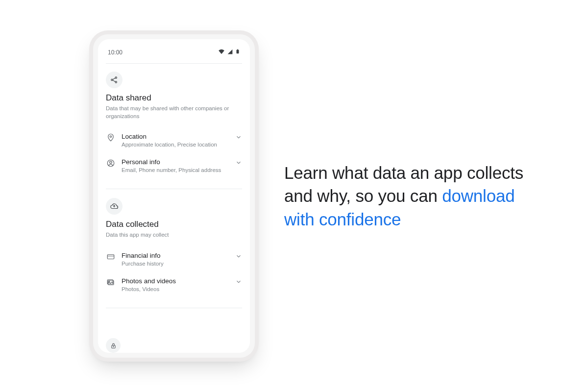 This screenshot has width=588, height=392. Describe the element at coordinates (111, 137) in the screenshot. I see `location-pin-icon` at that location.